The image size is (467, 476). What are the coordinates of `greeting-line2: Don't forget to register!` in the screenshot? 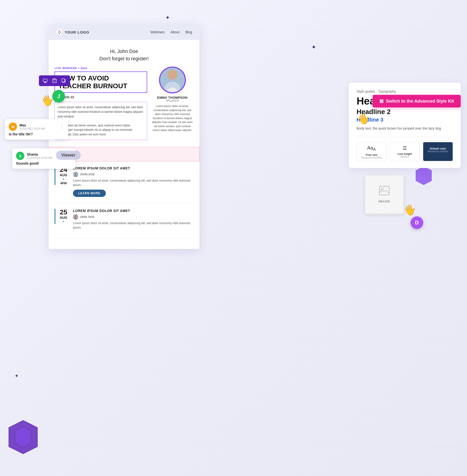 It's located at (124, 59).